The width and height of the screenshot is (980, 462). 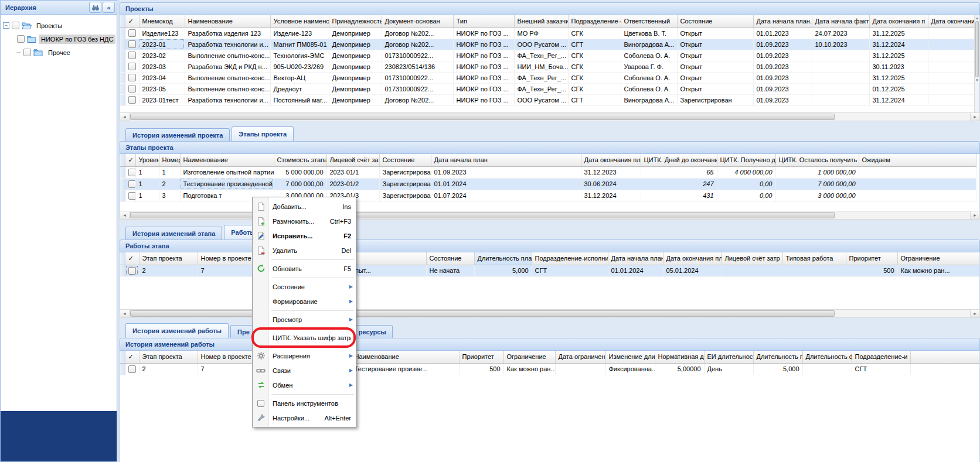 I want to click on column-header: Подразделение-от, so click(x=594, y=21).